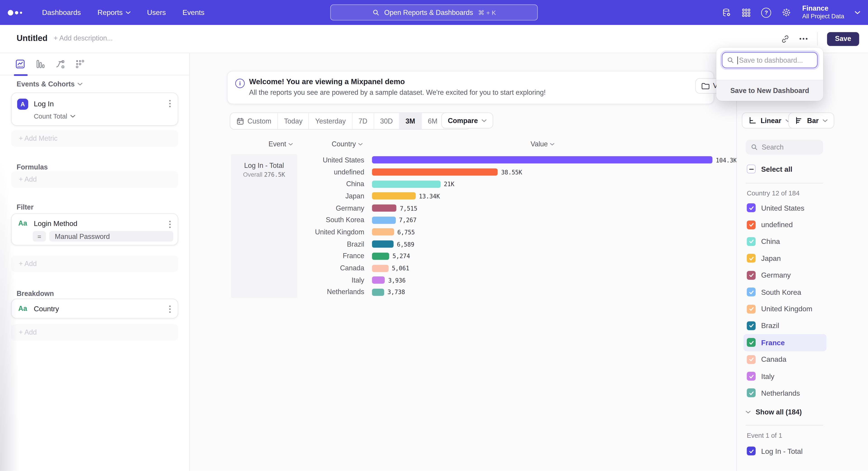  What do you see at coordinates (54, 116) in the screenshot?
I see `metric-aggregation-selector: Count Total` at bounding box center [54, 116].